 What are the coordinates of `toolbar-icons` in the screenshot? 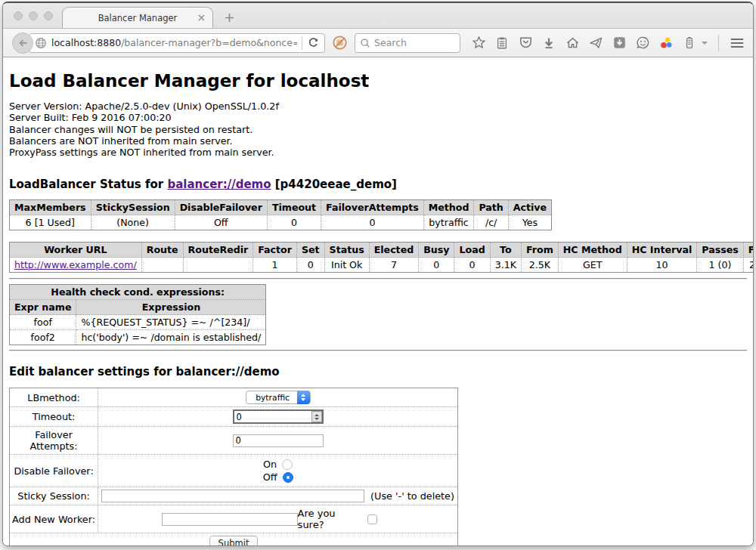 It's located at (612, 43).